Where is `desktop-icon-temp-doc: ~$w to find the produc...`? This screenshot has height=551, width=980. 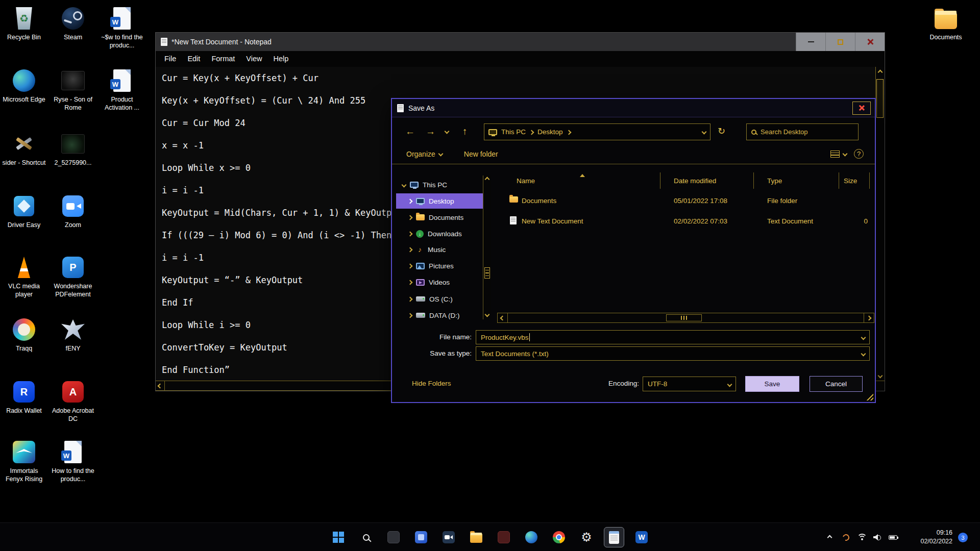 desktop-icon-temp-doc: ~$w to find the produc... is located at coordinates (122, 28).